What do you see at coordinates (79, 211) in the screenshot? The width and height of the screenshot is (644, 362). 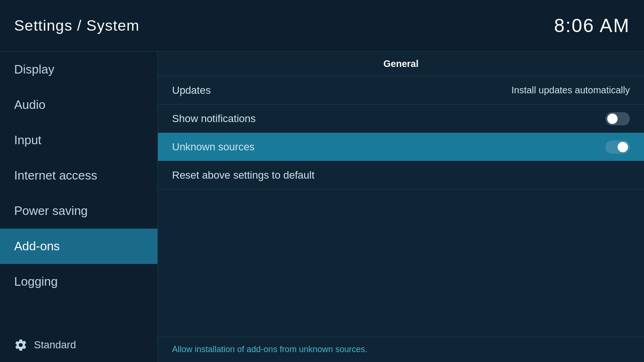 I see `sidebar-item-power-saving: Power saving` at bounding box center [79, 211].